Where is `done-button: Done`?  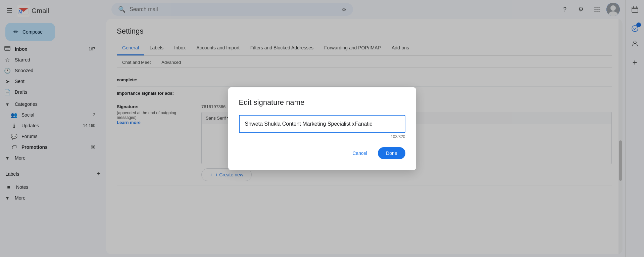 done-button: Done is located at coordinates (391, 153).